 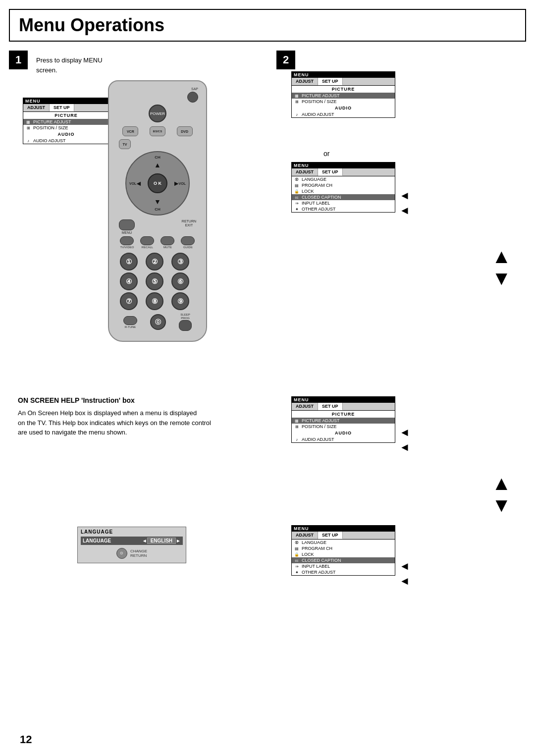 What do you see at coordinates (501, 267) in the screenshot?
I see `vertical-arrows-right: ▲ ▼` at bounding box center [501, 267].